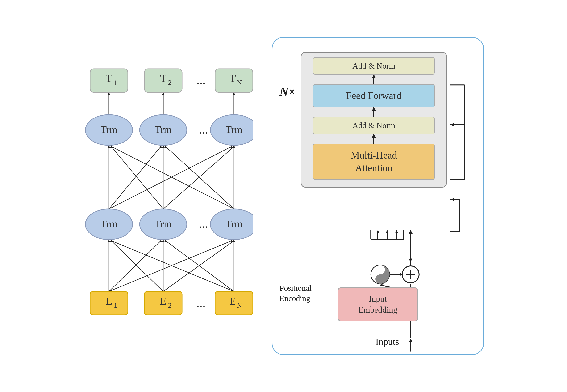  I want to click on add-norm-bottom-box: Add & Norm, so click(374, 126).